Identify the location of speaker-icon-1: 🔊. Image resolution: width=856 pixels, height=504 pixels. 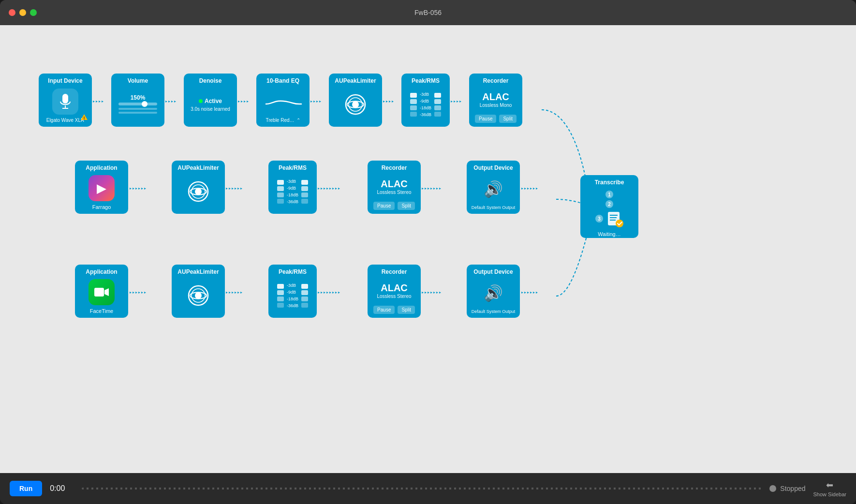
(493, 189).